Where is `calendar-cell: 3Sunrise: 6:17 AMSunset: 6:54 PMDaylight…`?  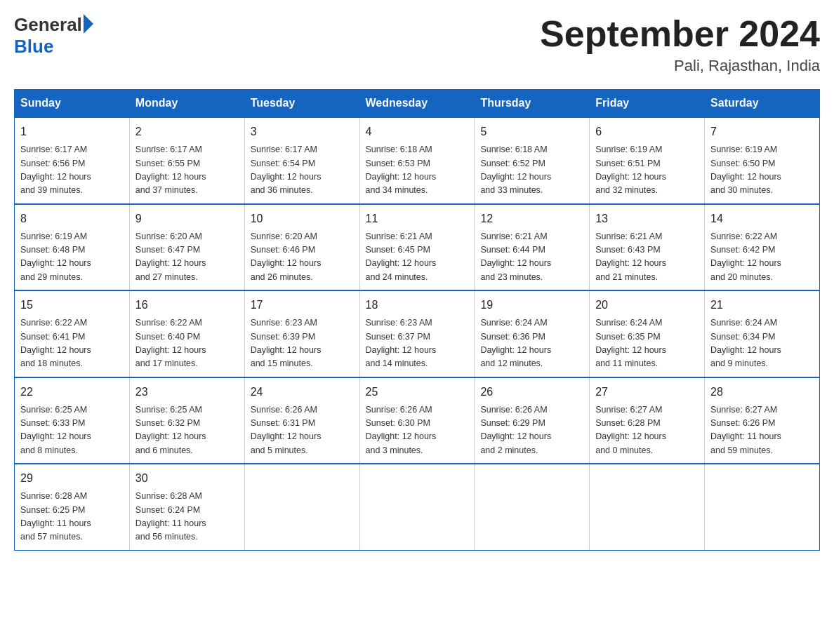
calendar-cell: 3Sunrise: 6:17 AMSunset: 6:54 PMDaylight… is located at coordinates (302, 161).